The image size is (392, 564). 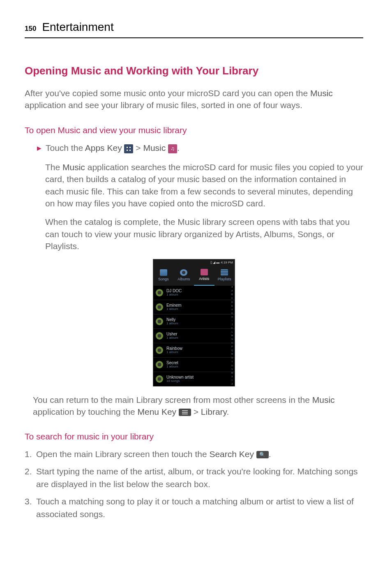 What do you see at coordinates (232, 351) in the screenshot?
I see `alpha-letter: Q` at bounding box center [232, 351].